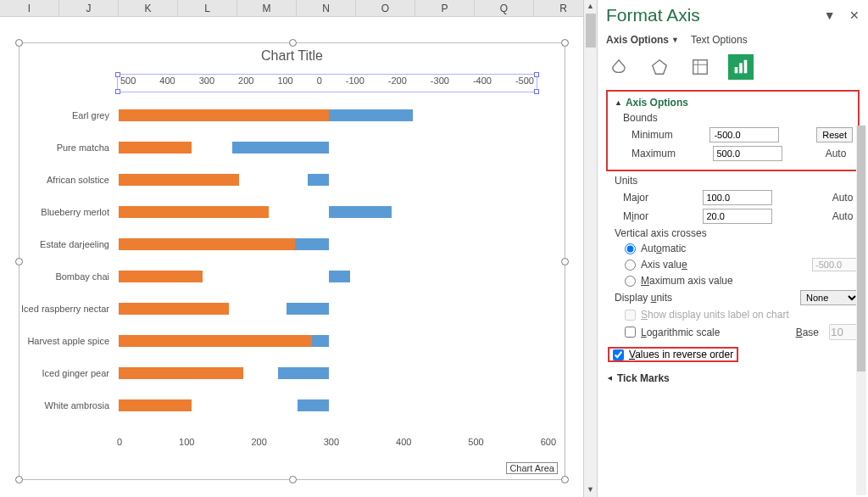 The height and width of the screenshot is (497, 868). I want to click on size-properties-icon, so click(700, 67).